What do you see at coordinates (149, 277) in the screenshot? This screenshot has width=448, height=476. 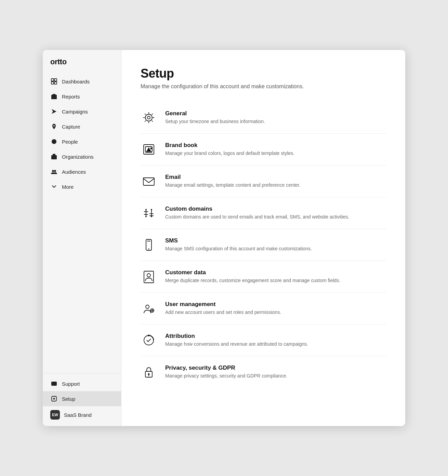 I see `customer-data-icon` at bounding box center [149, 277].